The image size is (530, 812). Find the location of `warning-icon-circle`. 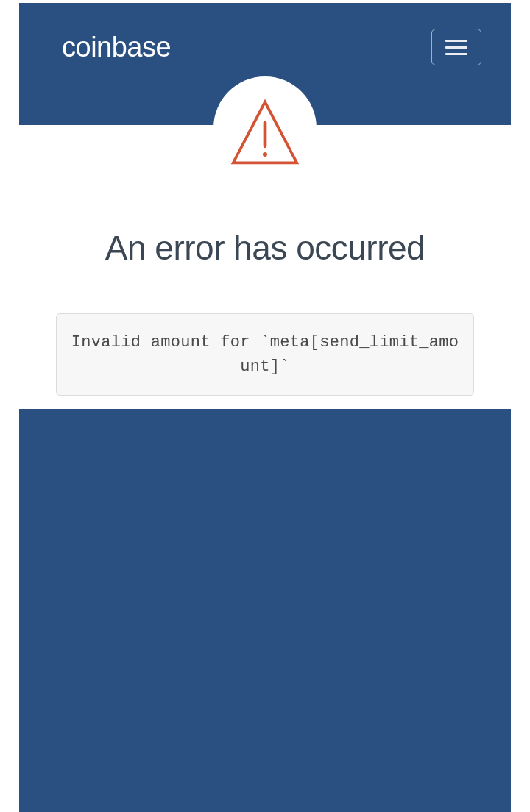

warning-icon-circle is located at coordinates (265, 128).